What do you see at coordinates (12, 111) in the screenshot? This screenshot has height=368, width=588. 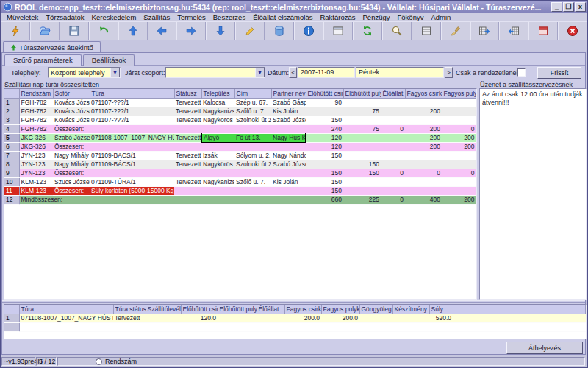 I see `row-number: 2` at bounding box center [12, 111].